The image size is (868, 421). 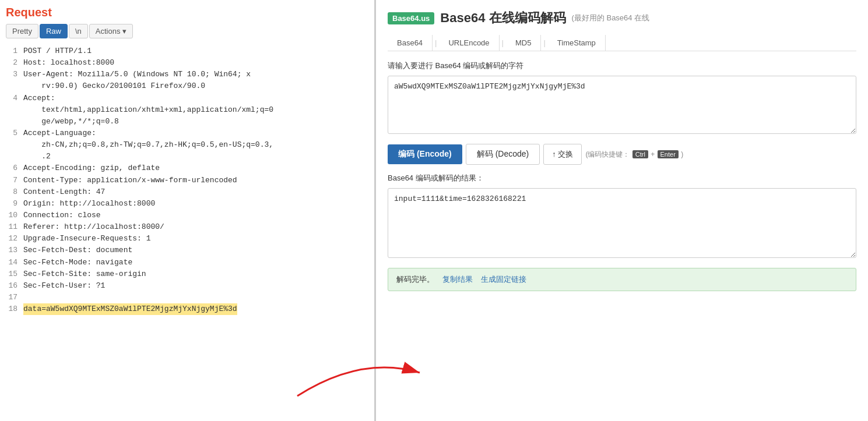 I want to click on copy-result-link: 复制结果, so click(x=458, y=280).